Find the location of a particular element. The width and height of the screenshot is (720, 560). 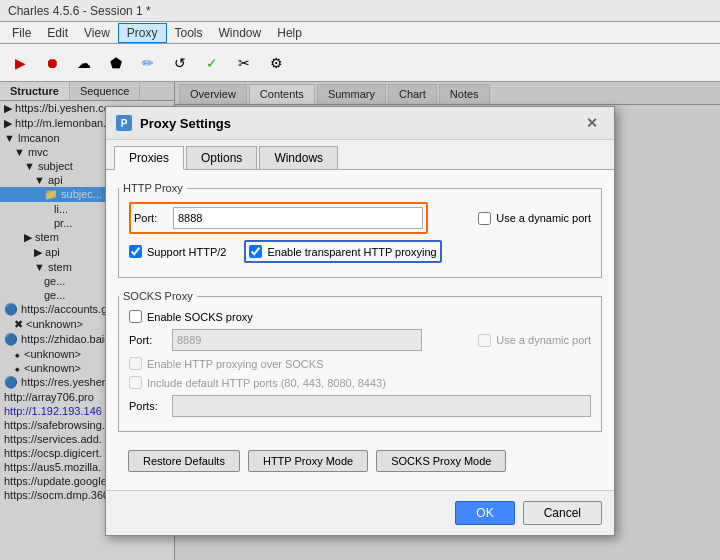

socks-dynamic-port-row: Use a dynamic port is located at coordinates (534, 340).